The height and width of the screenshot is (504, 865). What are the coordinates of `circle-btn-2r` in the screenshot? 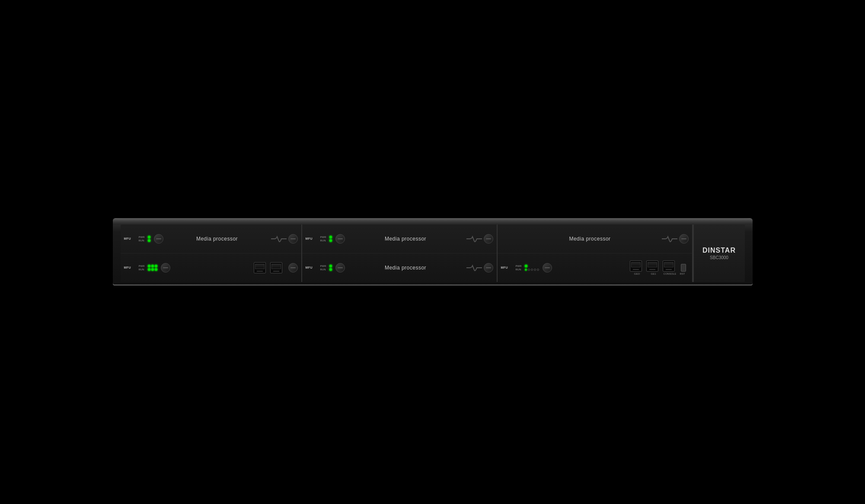 It's located at (293, 268).